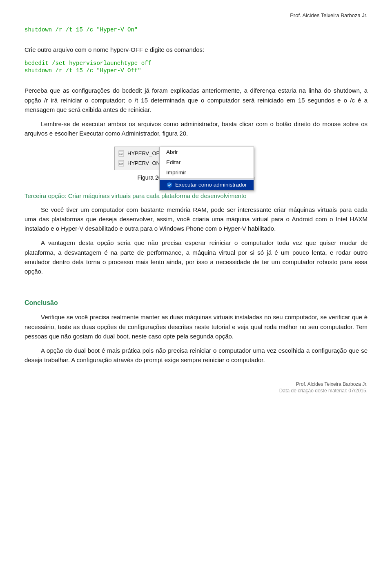 The image size is (392, 583). I want to click on menu-item-editar: Editar, so click(207, 162).